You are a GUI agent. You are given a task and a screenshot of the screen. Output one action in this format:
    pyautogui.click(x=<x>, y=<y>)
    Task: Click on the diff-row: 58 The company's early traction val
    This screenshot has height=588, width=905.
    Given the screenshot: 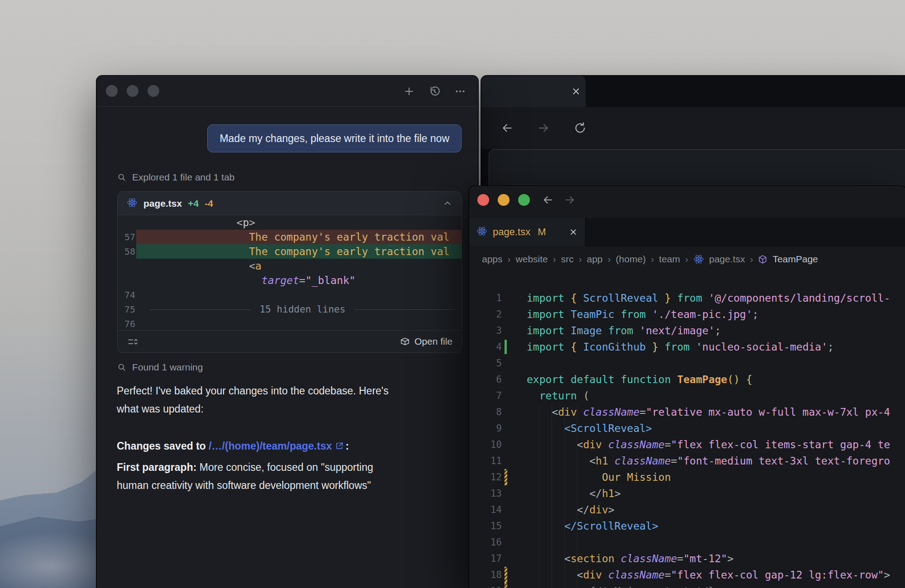 What is the action you would take?
    pyautogui.click(x=290, y=251)
    